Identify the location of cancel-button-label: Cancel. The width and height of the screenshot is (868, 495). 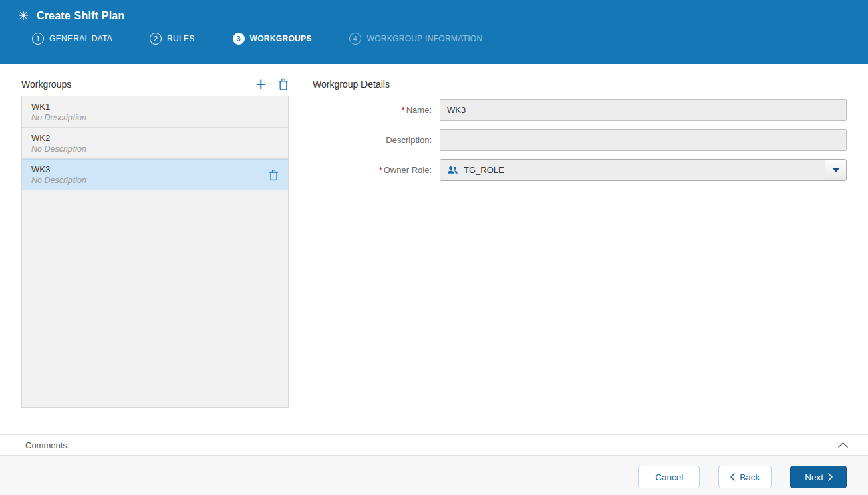
(669, 477).